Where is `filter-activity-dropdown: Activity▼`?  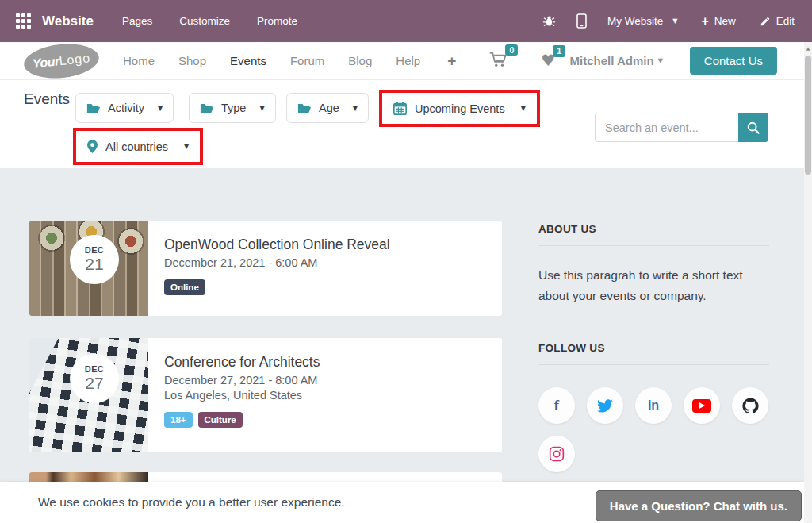 filter-activity-dropdown: Activity▼ is located at coordinates (124, 108).